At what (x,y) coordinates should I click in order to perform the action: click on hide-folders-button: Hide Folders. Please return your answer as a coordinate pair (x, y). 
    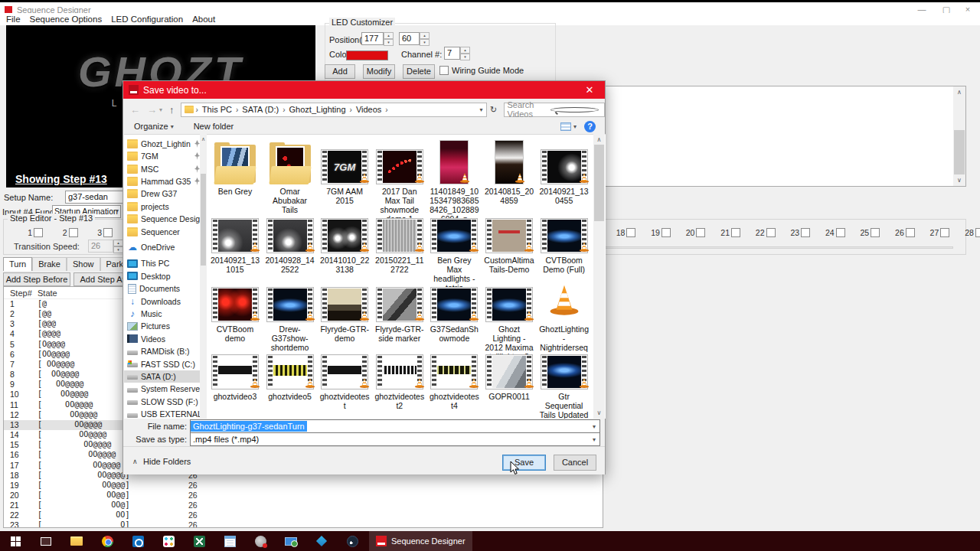
    Looking at the image, I should click on (167, 461).